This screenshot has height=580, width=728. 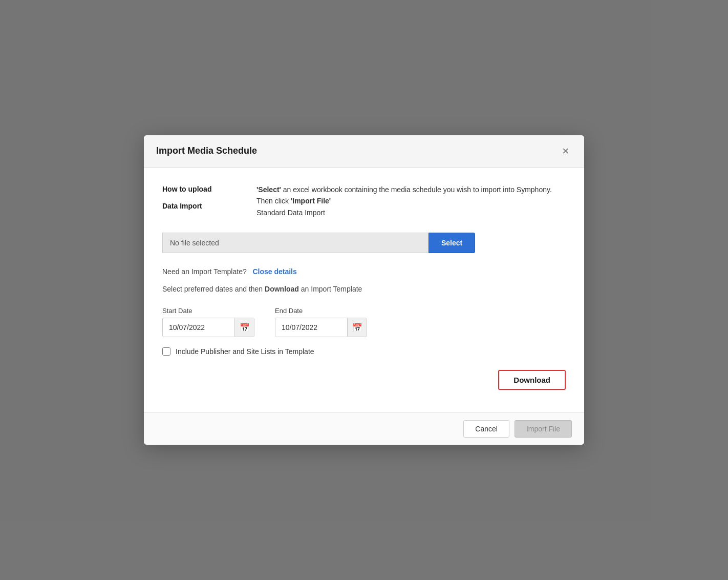 What do you see at coordinates (199, 327) in the screenshot?
I see `start-date-input` at bounding box center [199, 327].